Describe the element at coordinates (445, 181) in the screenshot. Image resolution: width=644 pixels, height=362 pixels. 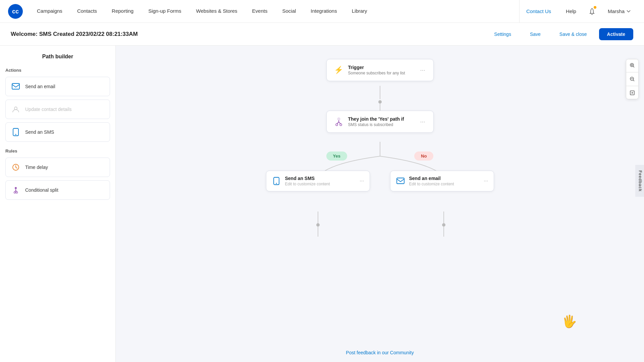
I see `branch-email-content: Send an email Edit to customize content` at that location.